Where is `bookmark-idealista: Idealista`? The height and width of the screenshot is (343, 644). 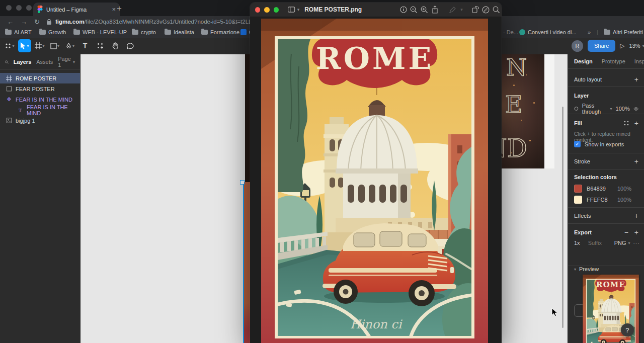
bookmark-idealista: Idealista is located at coordinates (179, 32).